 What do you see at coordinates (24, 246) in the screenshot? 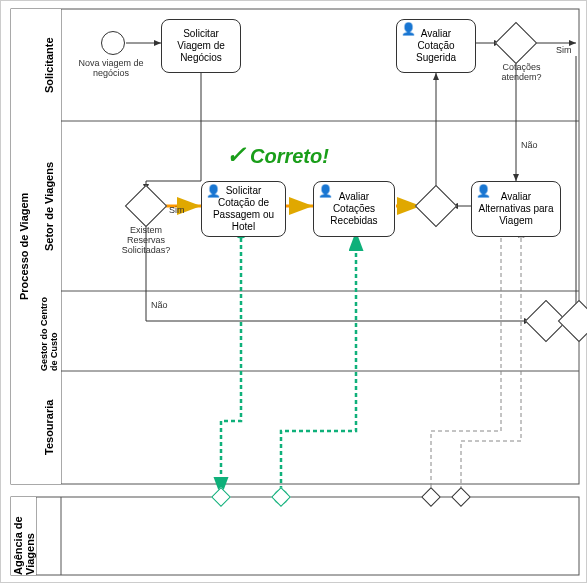
I see `pool-processo-viagem: Processo de Viagem` at bounding box center [24, 246].